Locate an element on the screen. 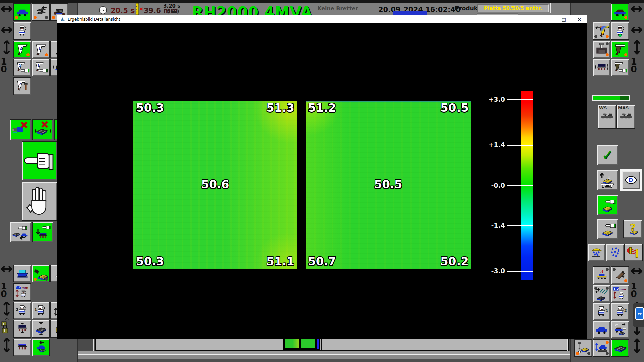  btn-funnel-hand-2: 2 is located at coordinates (22, 68).